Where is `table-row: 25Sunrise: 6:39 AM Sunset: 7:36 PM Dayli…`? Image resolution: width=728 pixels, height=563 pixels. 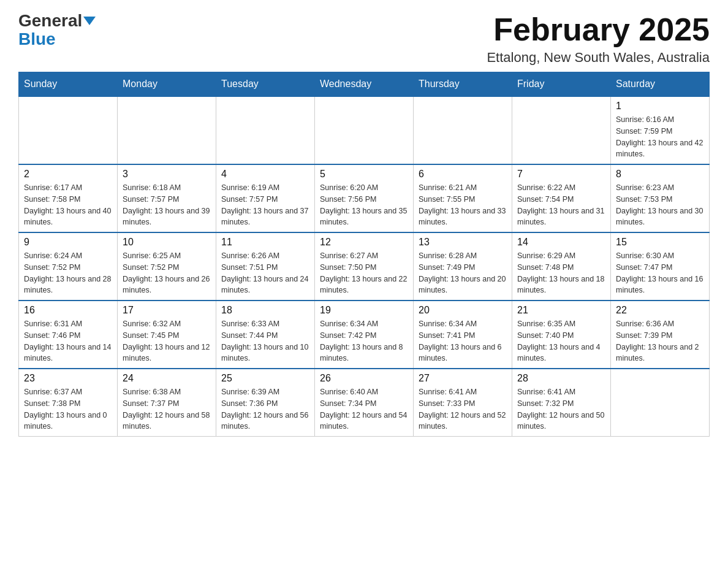 table-row: 25Sunrise: 6:39 AM Sunset: 7:36 PM Dayli… is located at coordinates (266, 402).